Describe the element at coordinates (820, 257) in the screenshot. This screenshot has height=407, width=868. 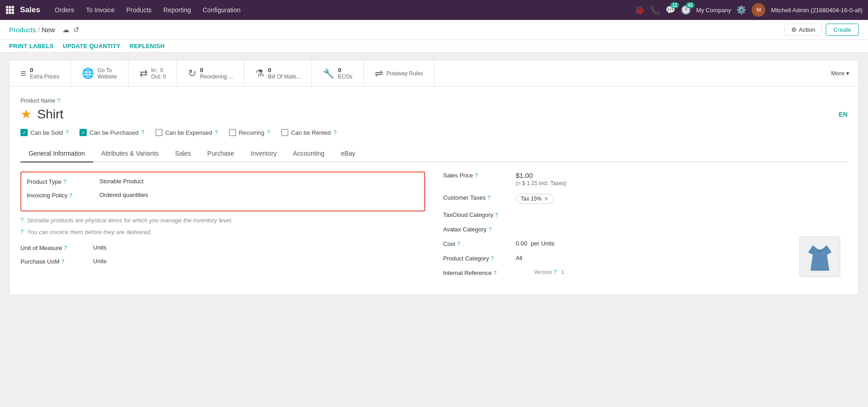
I see `product-image` at that location.